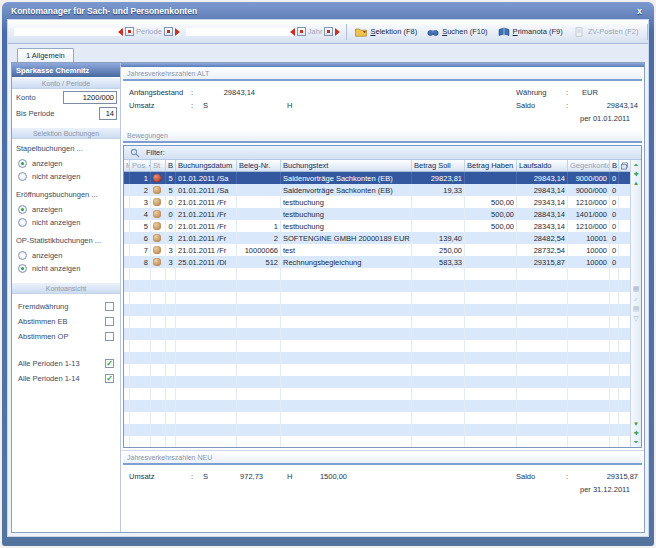 This screenshot has height=548, width=656. What do you see at coordinates (636, 442) in the screenshot?
I see `go-last-icon: ⏷` at bounding box center [636, 442].